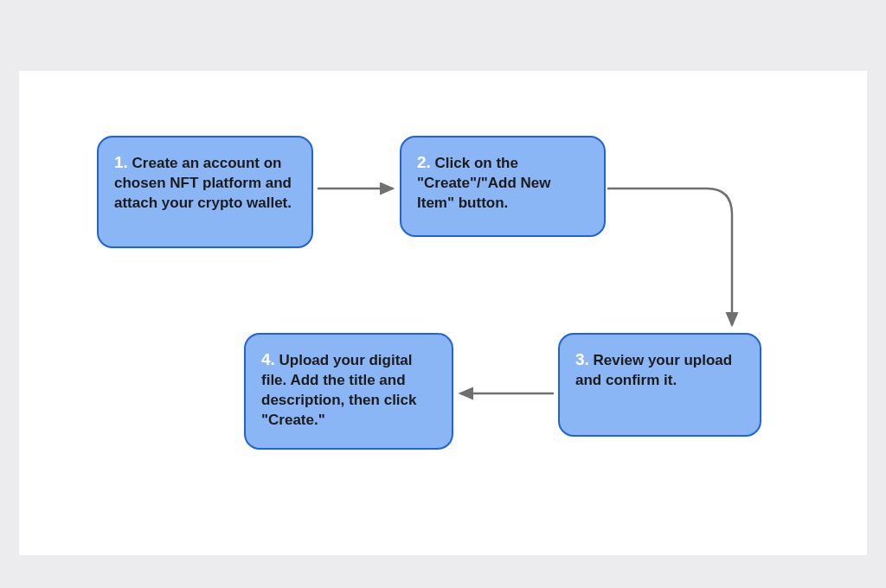 The height and width of the screenshot is (588, 886). Describe the element at coordinates (670, 257) in the screenshot. I see `arrow-step2-to-step3` at that location.